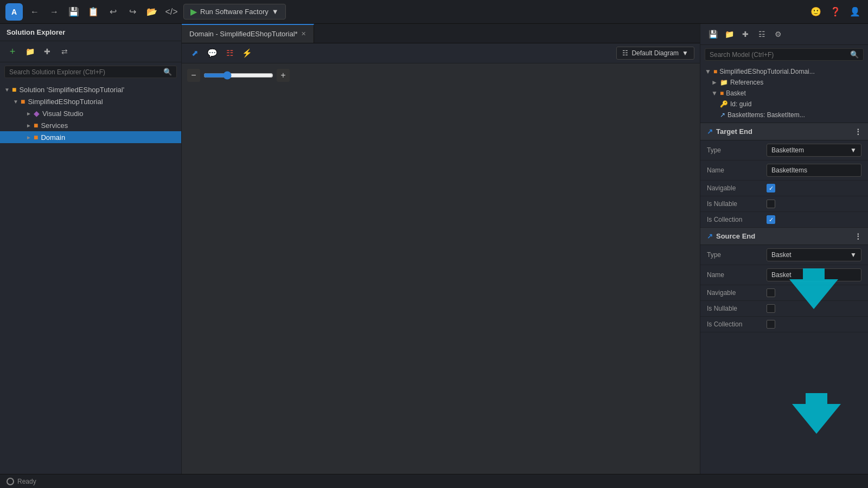  What do you see at coordinates (713, 34) in the screenshot?
I see `right-save-button: 💾` at bounding box center [713, 34].